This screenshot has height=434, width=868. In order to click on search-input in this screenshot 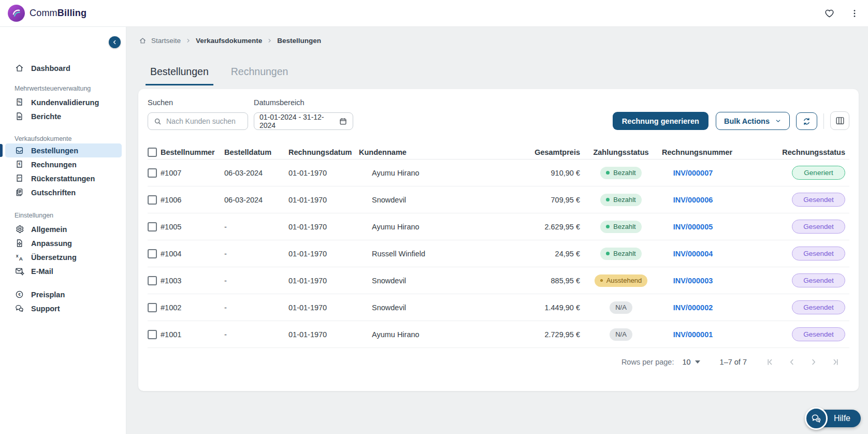, I will do `click(204, 121)`.